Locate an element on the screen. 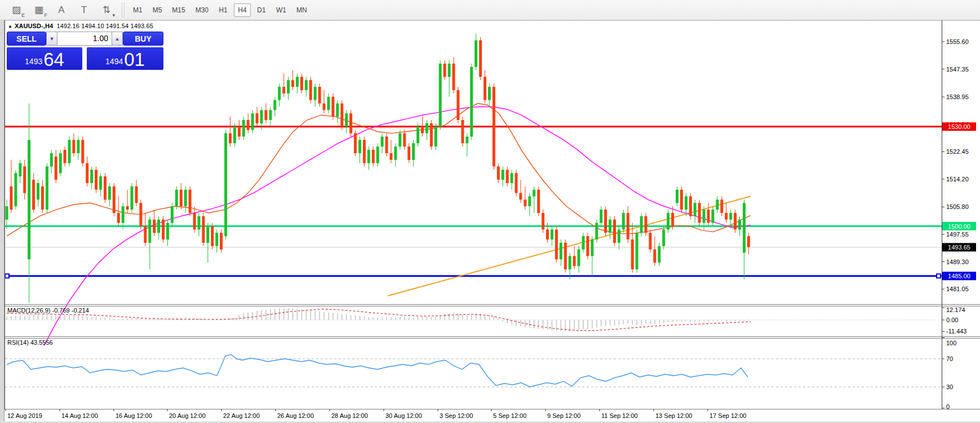  rsi-axis-label: 70 is located at coordinates (950, 359).